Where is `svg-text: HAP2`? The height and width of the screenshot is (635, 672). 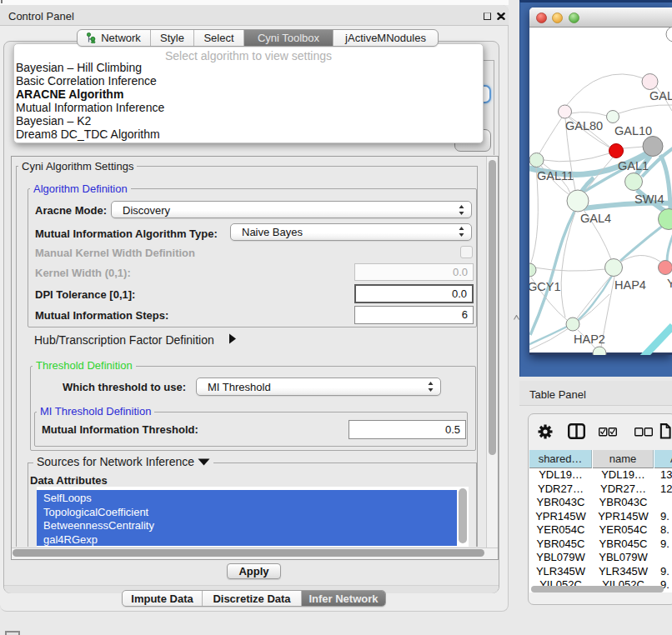
svg-text: HAP2 is located at coordinates (589, 339).